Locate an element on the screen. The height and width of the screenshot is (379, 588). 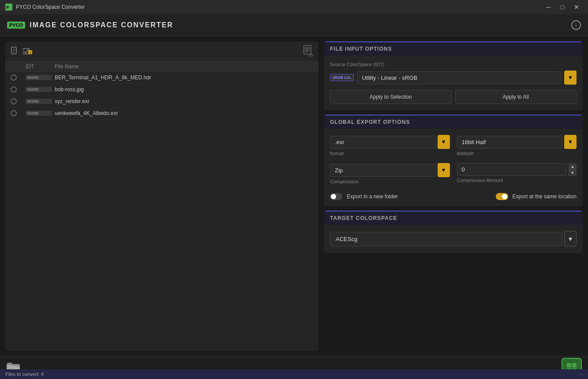
format-field: .exr ▼ format is located at coordinates (390, 145).